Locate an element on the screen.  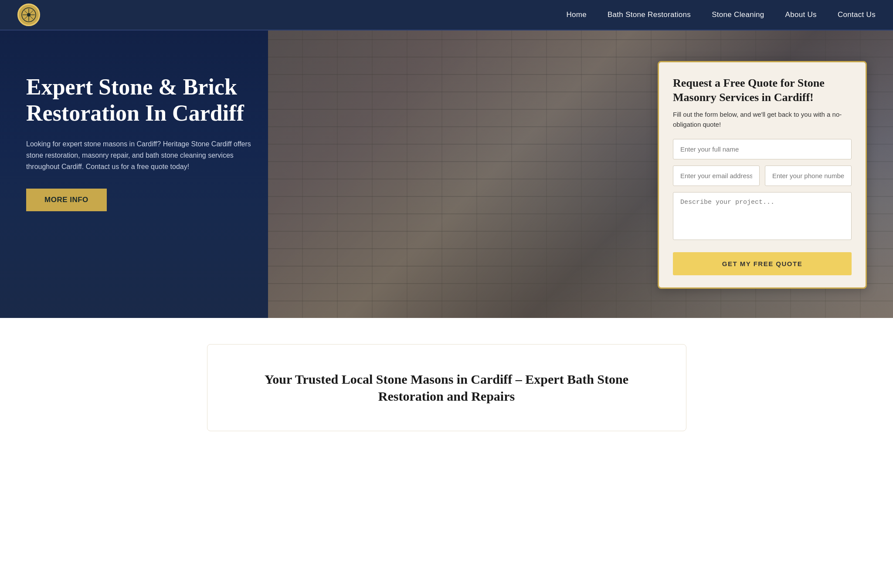
hero-title: Expert Stone & Brick Restoration In Card… is located at coordinates (139, 100).